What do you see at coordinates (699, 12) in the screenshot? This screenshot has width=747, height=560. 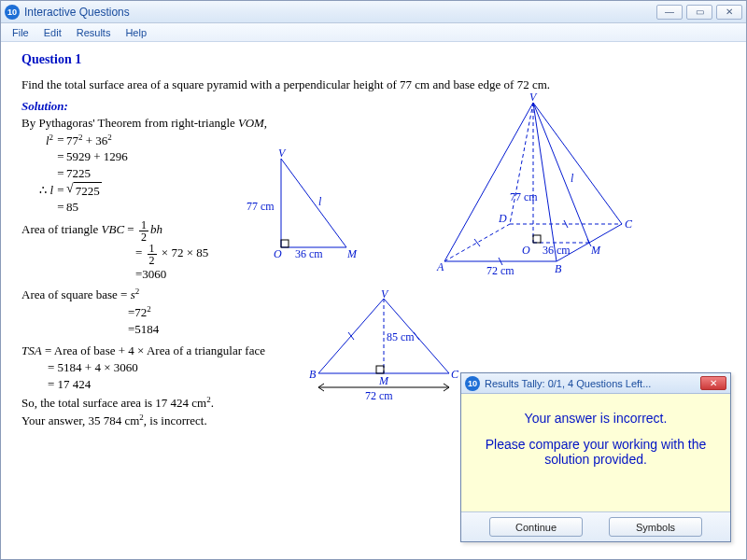 I see `maximize-button: ▭` at bounding box center [699, 12].